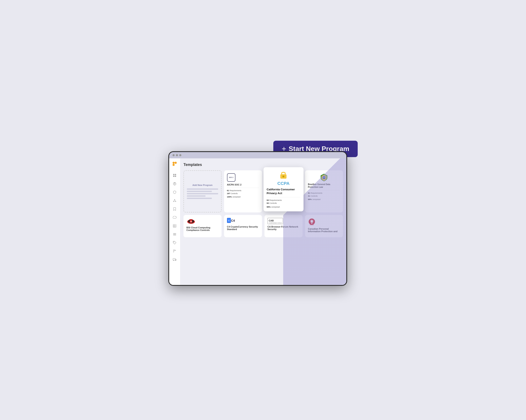 The image size is (526, 420). I want to click on templates-grid-row2: C5 BSI Cloud Computing Compliance Contro…, so click(263, 226).